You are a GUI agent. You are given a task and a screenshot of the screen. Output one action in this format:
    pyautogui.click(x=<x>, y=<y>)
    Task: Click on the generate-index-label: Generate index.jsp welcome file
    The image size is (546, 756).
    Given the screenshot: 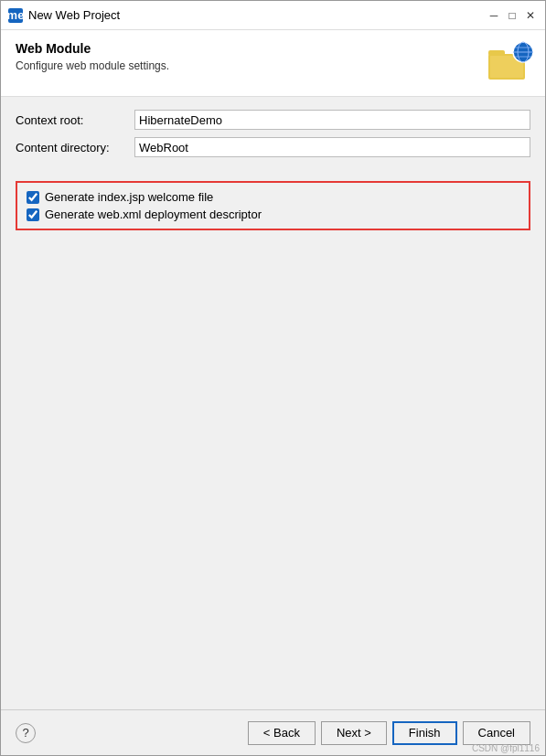 What is the action you would take?
    pyautogui.click(x=129, y=197)
    